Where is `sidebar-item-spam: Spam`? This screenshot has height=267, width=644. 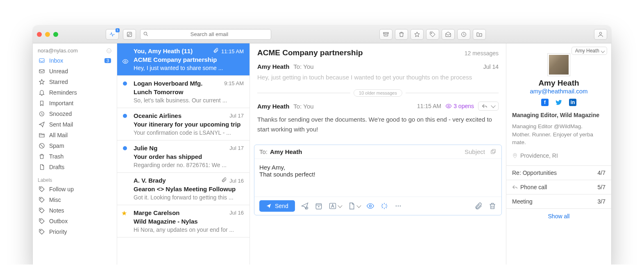
sidebar-item-spam: Spam is located at coordinates (75, 146).